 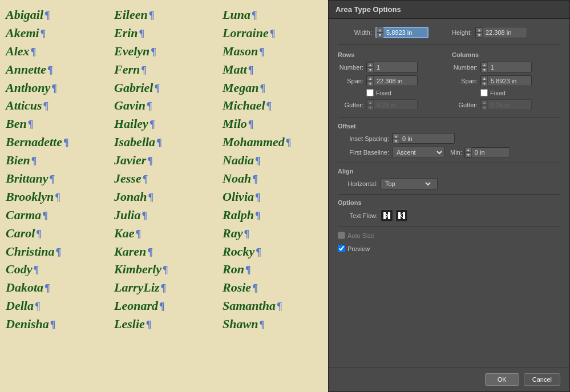 I want to click on columns-gutter-input, so click(x=506, y=105).